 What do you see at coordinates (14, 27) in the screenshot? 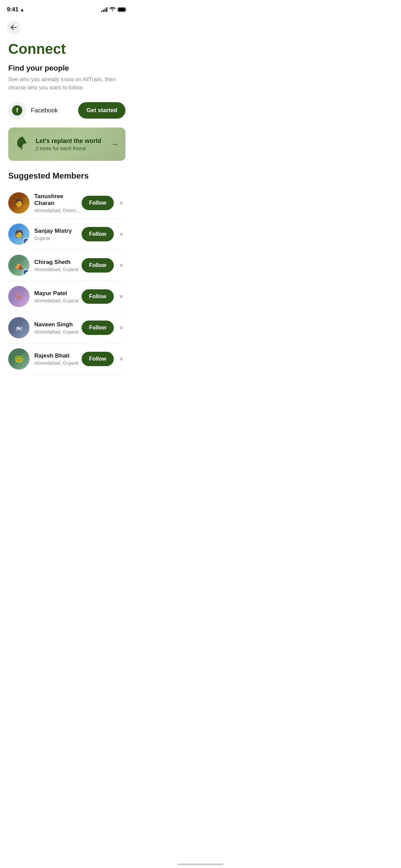
I see `back-button` at bounding box center [14, 27].